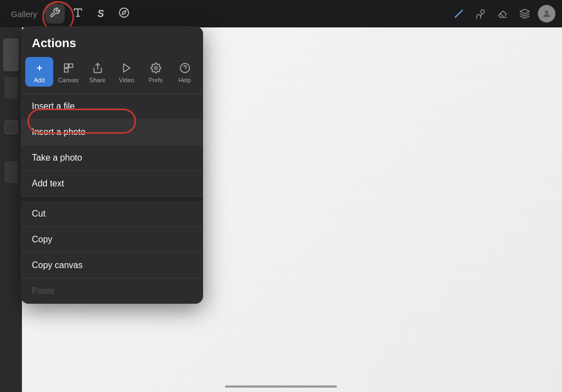 The height and width of the screenshot is (392, 562). Describe the element at coordinates (525, 14) in the screenshot. I see `layers-tool` at that location.